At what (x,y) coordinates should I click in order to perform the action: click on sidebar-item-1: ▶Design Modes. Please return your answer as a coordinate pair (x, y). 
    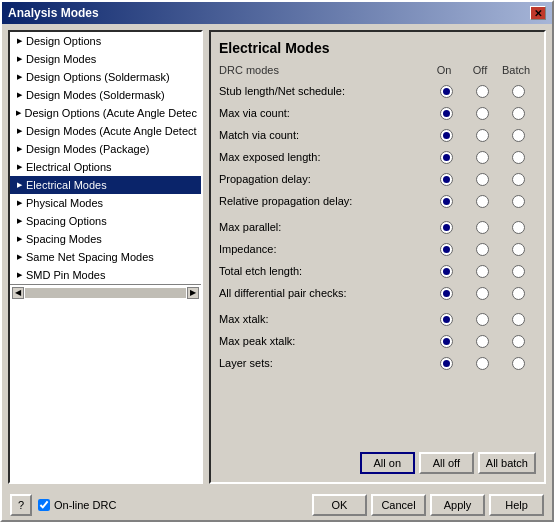
    Looking at the image, I should click on (106, 59).